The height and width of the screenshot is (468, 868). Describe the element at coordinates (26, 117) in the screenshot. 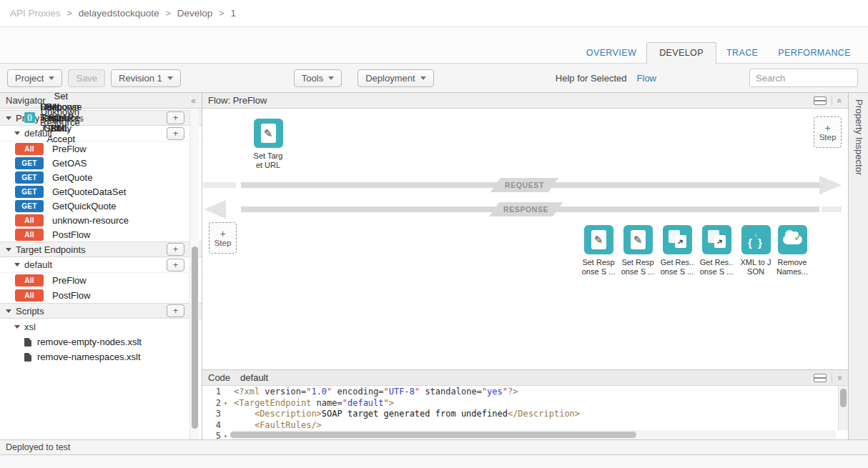

I see `policy-item-xml-to-json: {} XML to JSON` at that location.